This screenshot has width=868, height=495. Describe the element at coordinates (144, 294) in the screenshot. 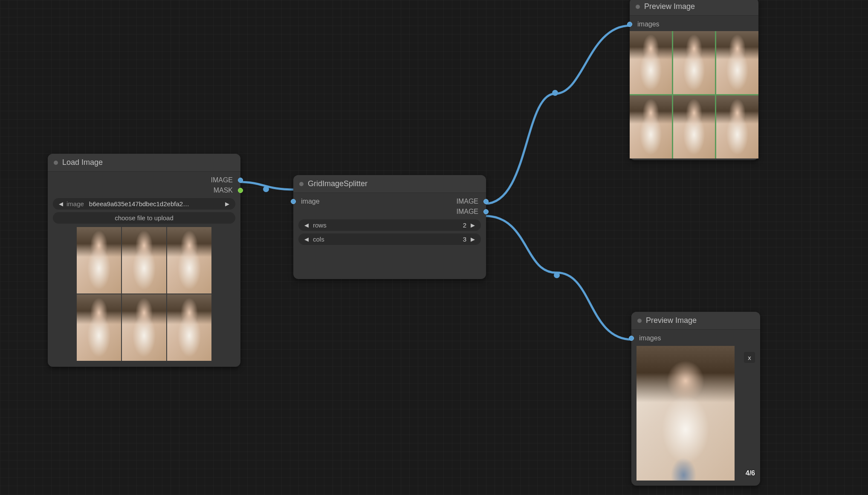

I see `loaded-image-preview` at that location.